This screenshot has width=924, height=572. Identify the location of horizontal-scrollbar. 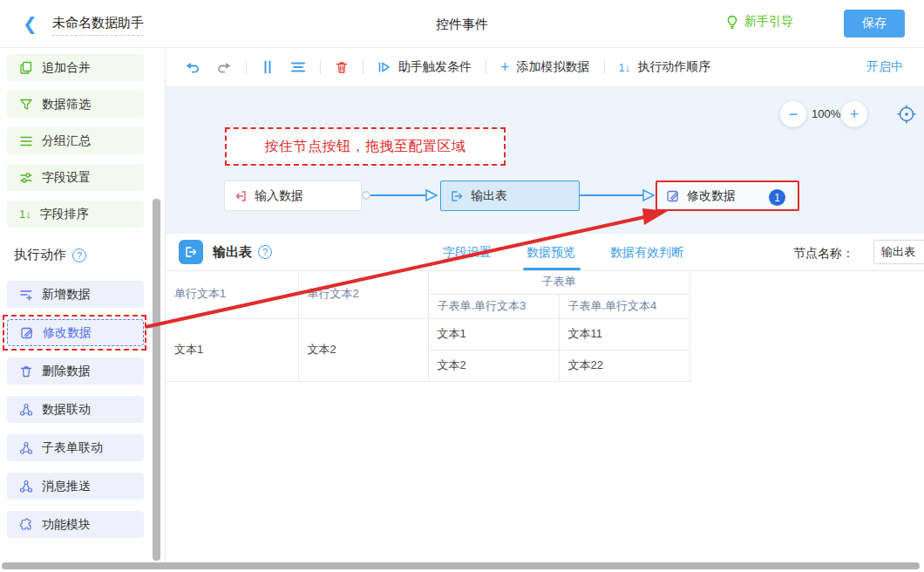
(460, 566).